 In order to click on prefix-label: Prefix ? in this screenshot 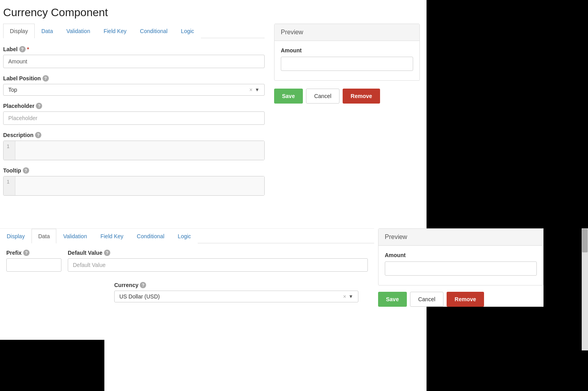, I will do `click(34, 253)`.